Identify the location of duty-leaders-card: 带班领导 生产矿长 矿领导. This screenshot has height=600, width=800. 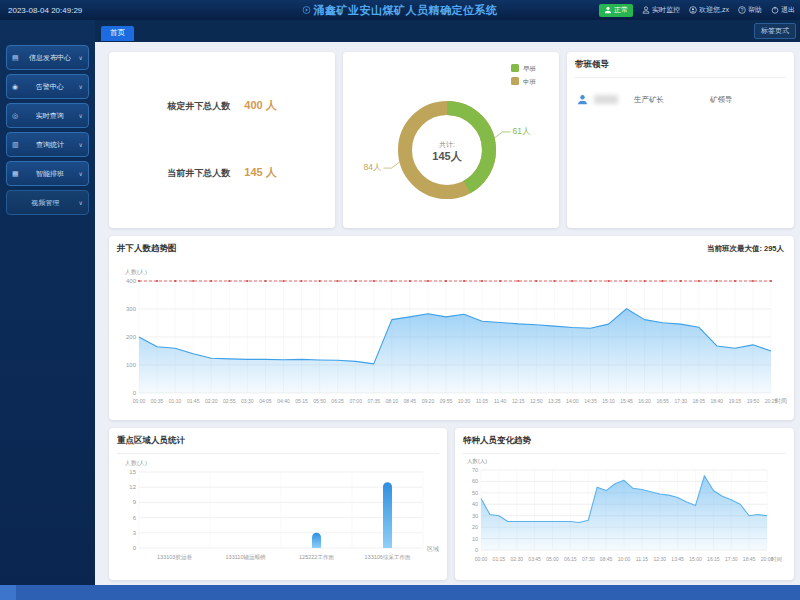
(680, 140).